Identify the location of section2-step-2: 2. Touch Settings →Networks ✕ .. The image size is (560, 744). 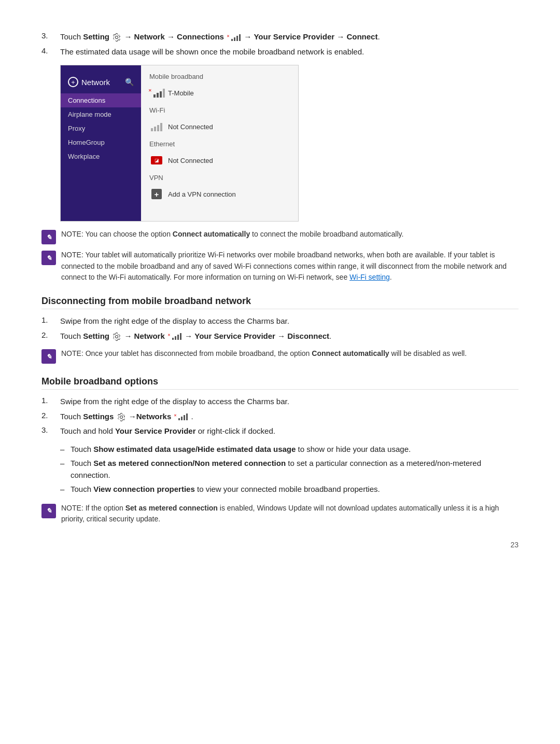
(280, 417).